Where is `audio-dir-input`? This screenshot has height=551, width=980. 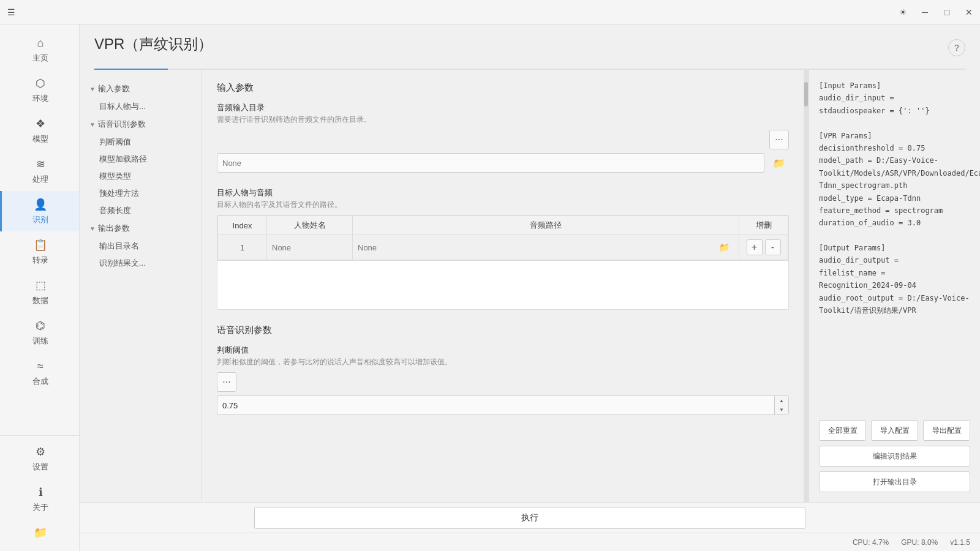
audio-dir-input is located at coordinates (491, 163).